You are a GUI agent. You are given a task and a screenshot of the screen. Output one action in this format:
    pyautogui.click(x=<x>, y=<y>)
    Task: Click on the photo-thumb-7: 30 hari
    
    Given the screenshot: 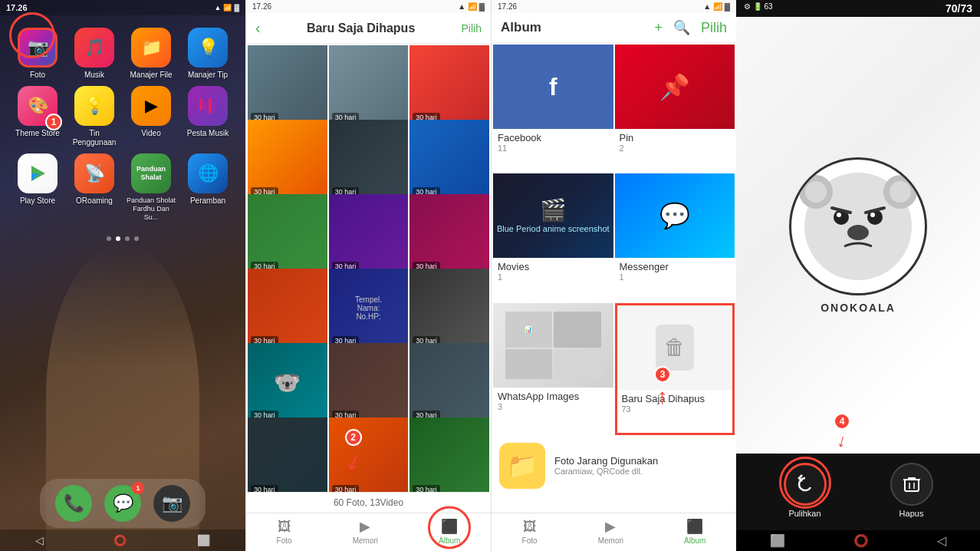 What is the action you would take?
    pyautogui.click(x=288, y=234)
    